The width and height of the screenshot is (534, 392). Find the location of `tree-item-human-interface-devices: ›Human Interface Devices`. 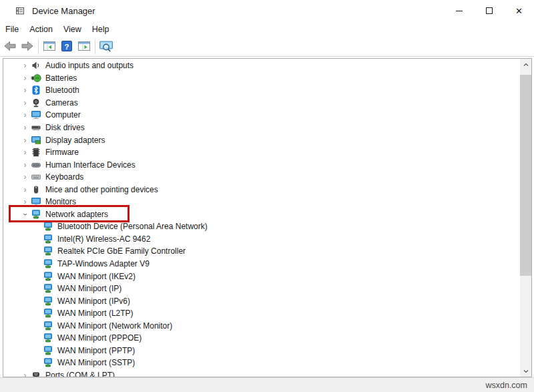

tree-item-human-interface-devices: ›Human Interface Devices is located at coordinates (267, 164).